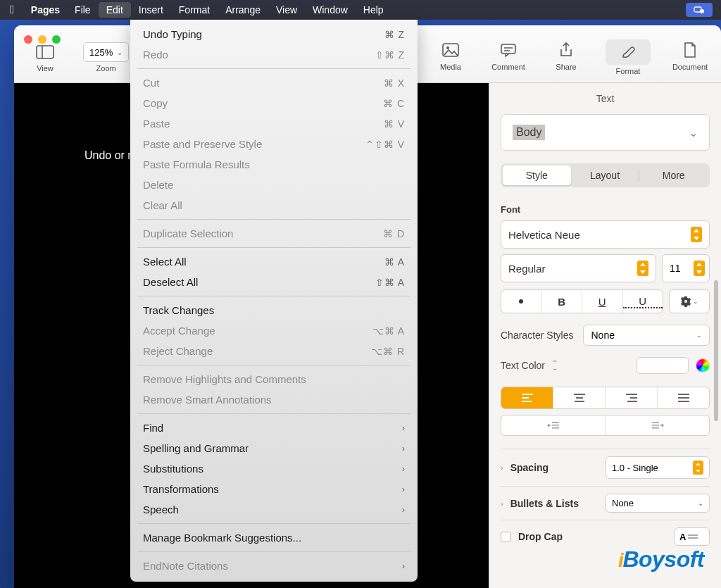 Image resolution: width=721 pixels, height=588 pixels. What do you see at coordinates (658, 468) in the screenshot?
I see `spacing-select: 1.0 - Single` at bounding box center [658, 468].